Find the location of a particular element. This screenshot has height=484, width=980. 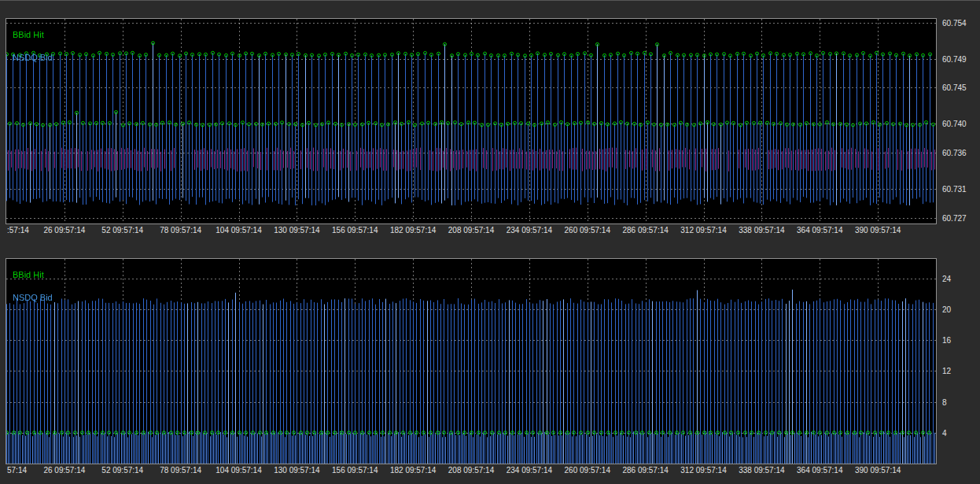

y-tick-label: 20 is located at coordinates (947, 309).